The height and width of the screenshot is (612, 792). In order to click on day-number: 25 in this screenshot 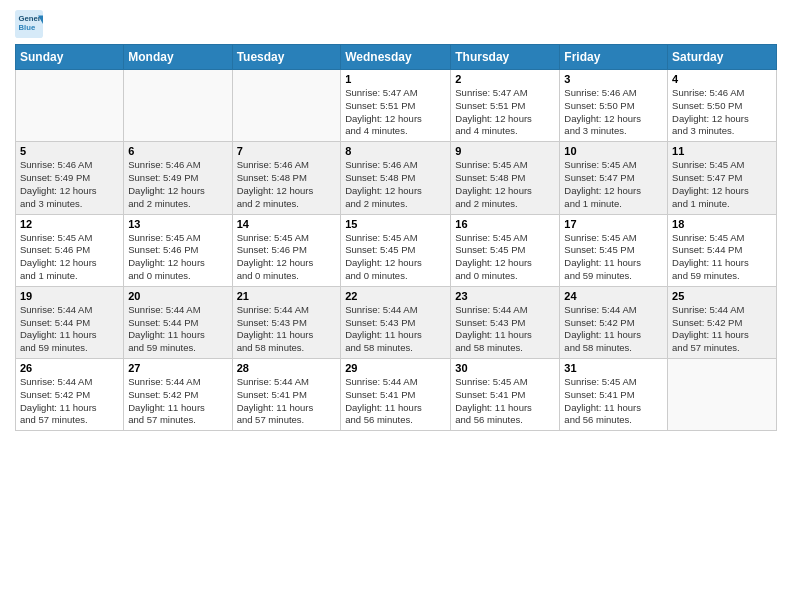, I will do `click(722, 296)`.